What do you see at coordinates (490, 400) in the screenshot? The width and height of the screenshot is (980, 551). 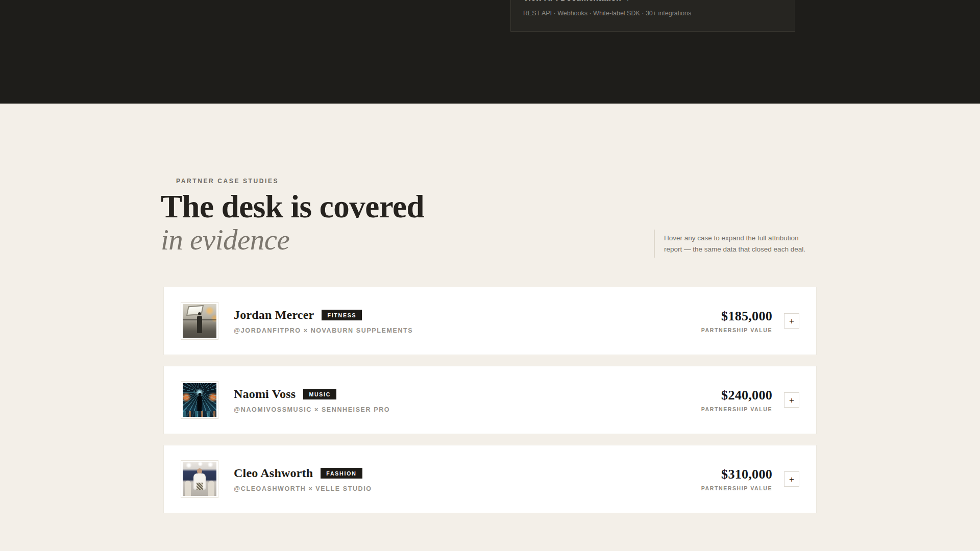 I see `case-card-naomi-voss: Naomi Voss MUSIC @NAOMIVOSSMUSIC × SENNH…` at bounding box center [490, 400].